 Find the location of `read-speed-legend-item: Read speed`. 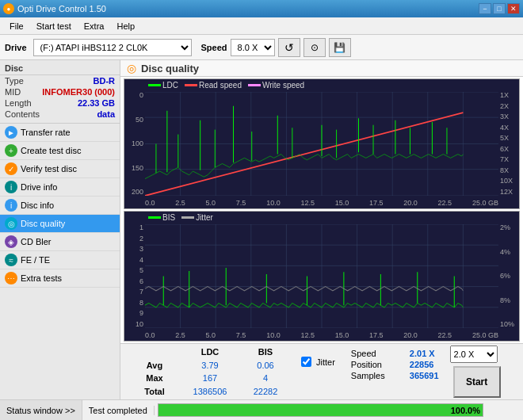

read-speed-legend-item: Read speed is located at coordinates (213, 86).